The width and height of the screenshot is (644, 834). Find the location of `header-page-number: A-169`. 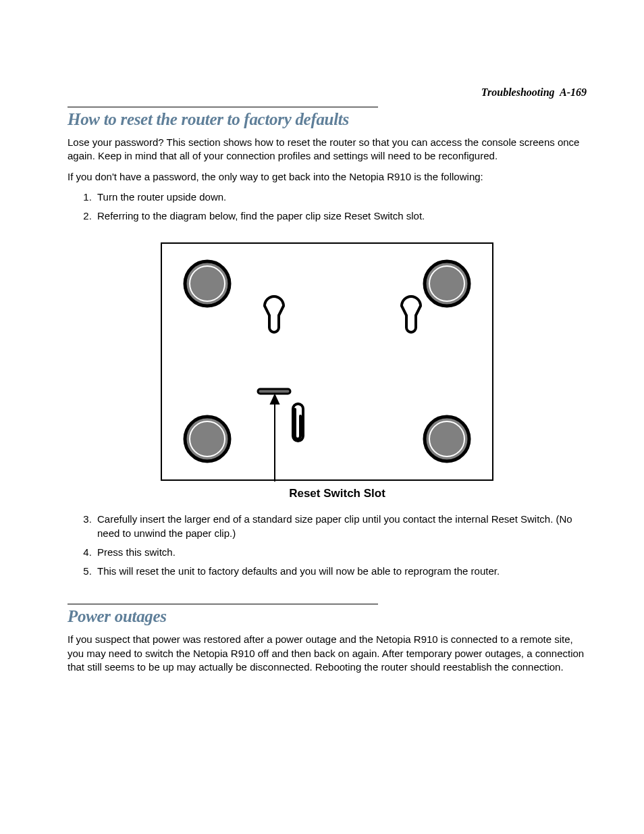

header-page-number: A-169 is located at coordinates (573, 92).